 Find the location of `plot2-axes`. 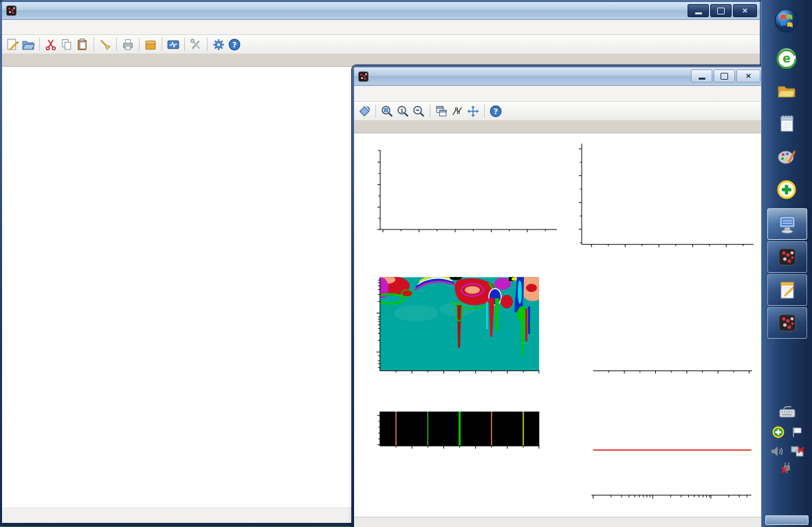

plot2-axes is located at coordinates (666, 195).